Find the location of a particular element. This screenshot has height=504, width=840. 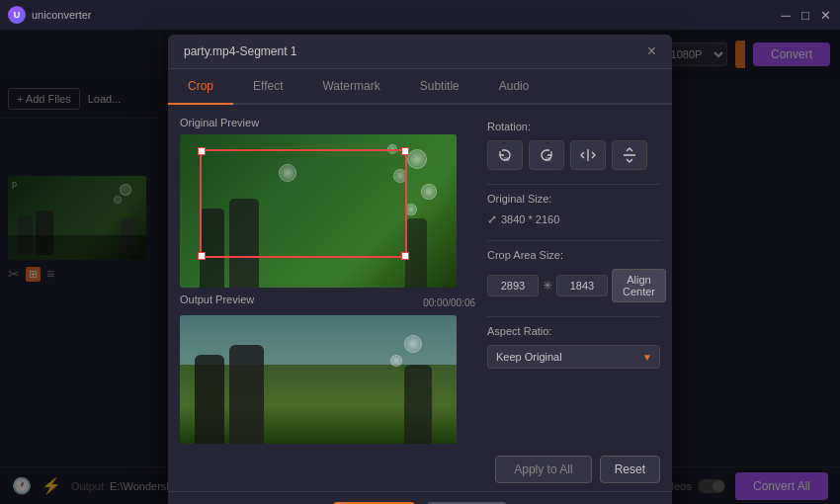

crop-inputs: ✳ Align Center is located at coordinates (573, 286).